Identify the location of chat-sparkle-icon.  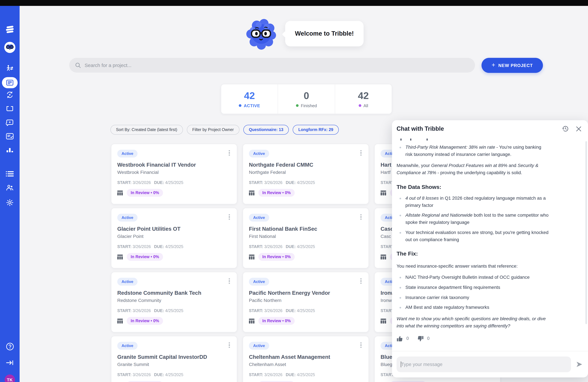
(10, 123).